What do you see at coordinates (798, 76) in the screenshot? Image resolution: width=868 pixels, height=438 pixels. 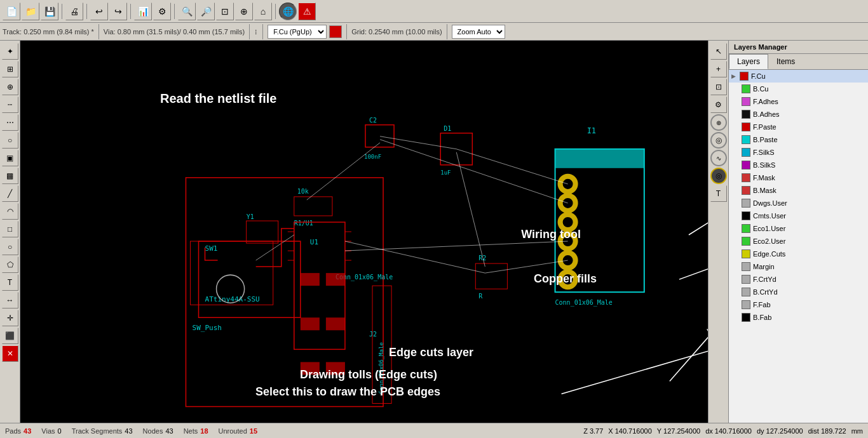 I see `layer-item-f-cu: ▶F.Cu` at bounding box center [798, 76].